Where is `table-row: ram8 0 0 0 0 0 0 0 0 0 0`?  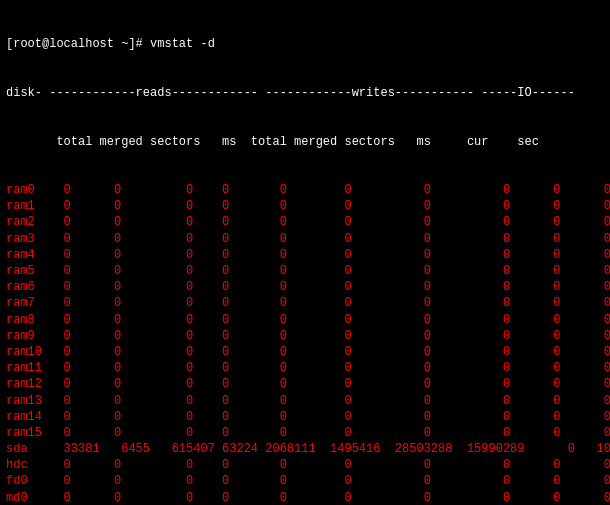 table-row: ram8 0 0 0 0 0 0 0 0 0 0 is located at coordinates (305, 320).